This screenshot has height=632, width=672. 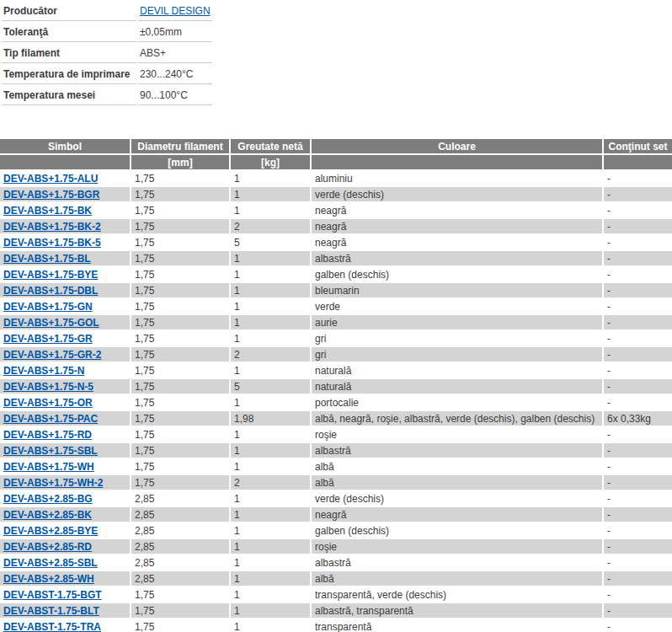 I want to click on col-subheader-continut, so click(x=638, y=162).